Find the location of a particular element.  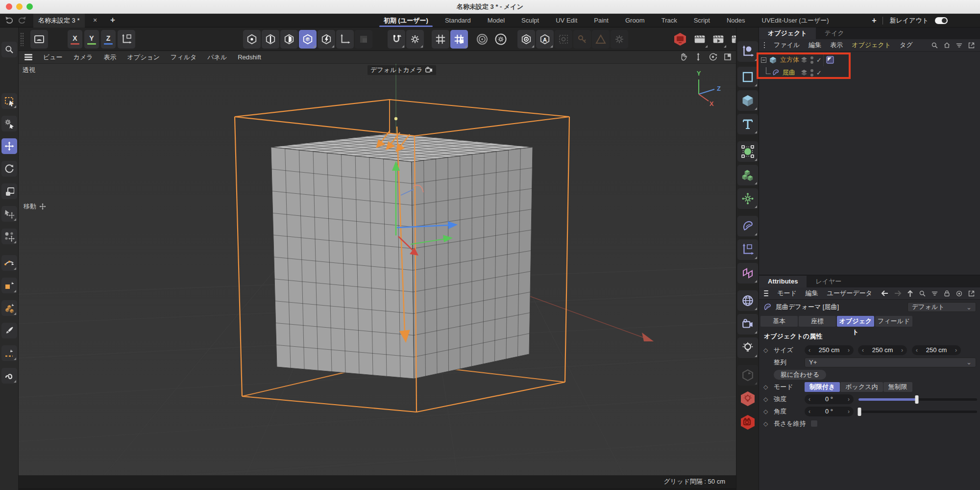

strength-field: ‹0 °› is located at coordinates (829, 399).